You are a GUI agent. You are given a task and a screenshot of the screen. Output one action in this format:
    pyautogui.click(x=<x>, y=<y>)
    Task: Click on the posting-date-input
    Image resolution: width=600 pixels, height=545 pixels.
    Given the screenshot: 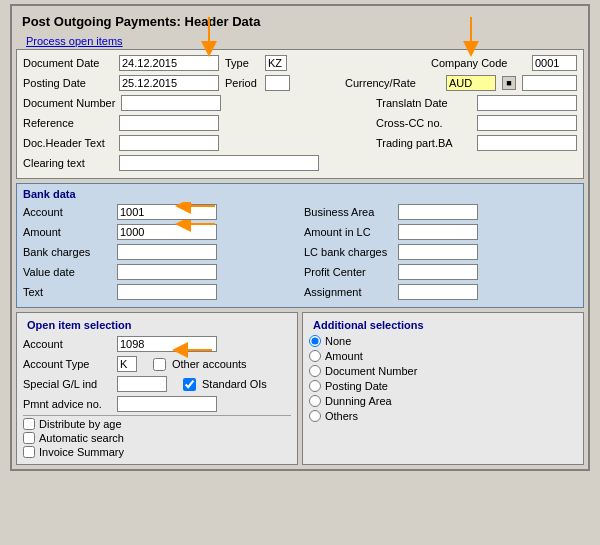 What is the action you would take?
    pyautogui.click(x=169, y=83)
    